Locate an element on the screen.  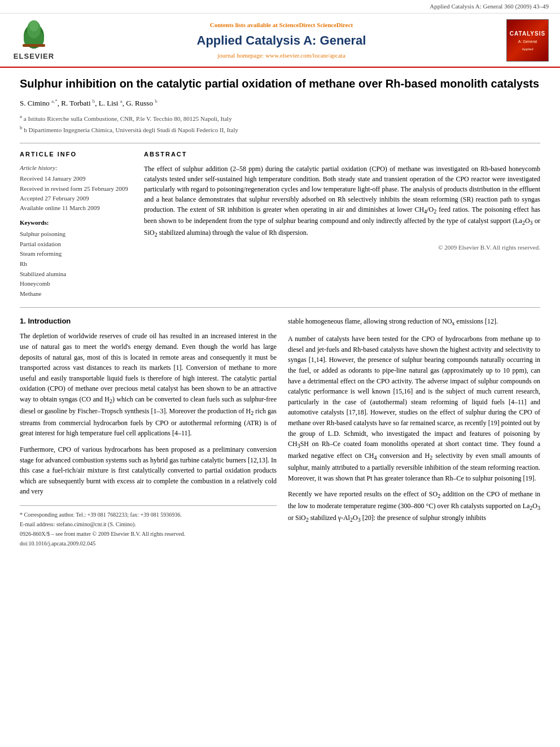
affiliation-a: a a Istituto Ricerche sulla Combustione,… is located at coordinates (280, 118).